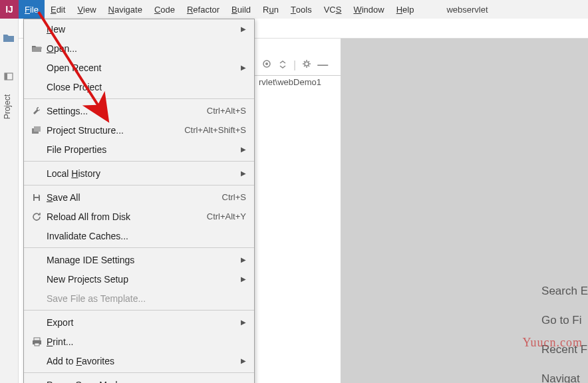 The height and width of the screenshot is (383, 588). What do you see at coordinates (86, 9) in the screenshot?
I see `menu-view: View` at bounding box center [86, 9].